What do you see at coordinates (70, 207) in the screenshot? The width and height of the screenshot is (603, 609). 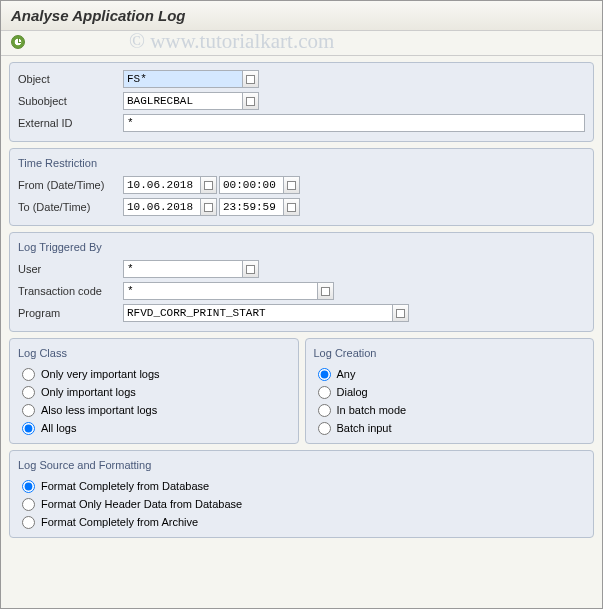 I see `to-label: To (Date/Time)` at bounding box center [70, 207].